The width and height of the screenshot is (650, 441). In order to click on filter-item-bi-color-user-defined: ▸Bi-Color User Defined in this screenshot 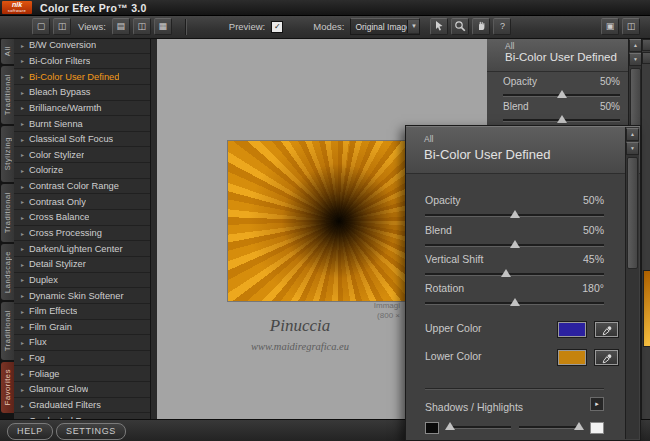, I will do `click(82, 77)`.